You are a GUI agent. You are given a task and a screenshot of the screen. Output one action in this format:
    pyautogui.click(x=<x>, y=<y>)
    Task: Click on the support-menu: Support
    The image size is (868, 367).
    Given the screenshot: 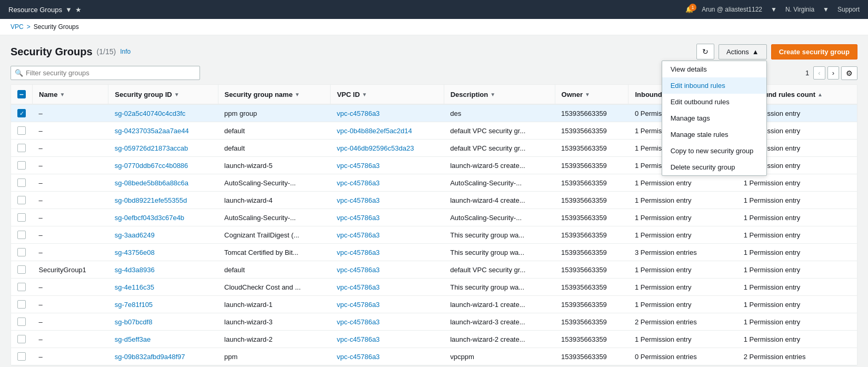 What is the action you would take?
    pyautogui.click(x=849, y=9)
    